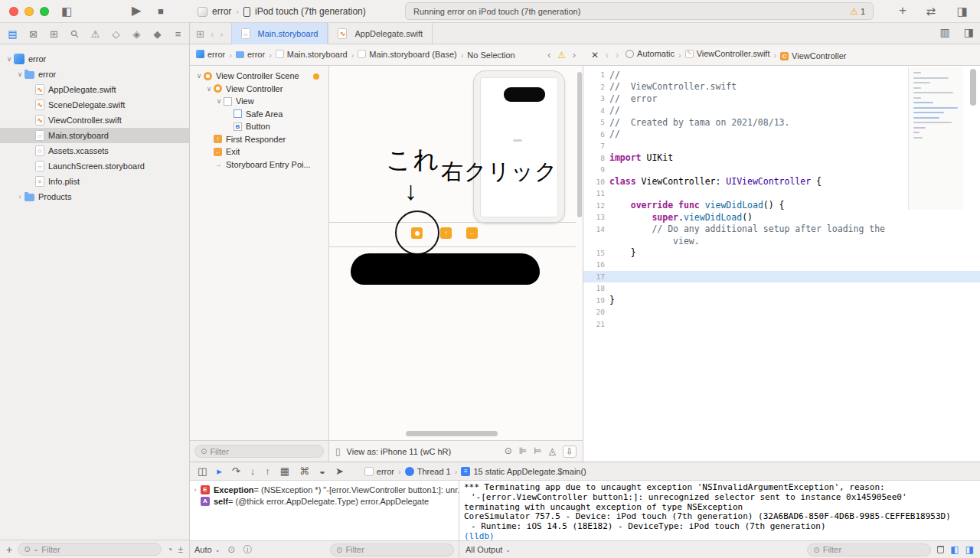 Image resolution: width=980 pixels, height=558 pixels. What do you see at coordinates (446, 233) in the screenshot?
I see `first-responder-dock-icon: ↑` at bounding box center [446, 233].